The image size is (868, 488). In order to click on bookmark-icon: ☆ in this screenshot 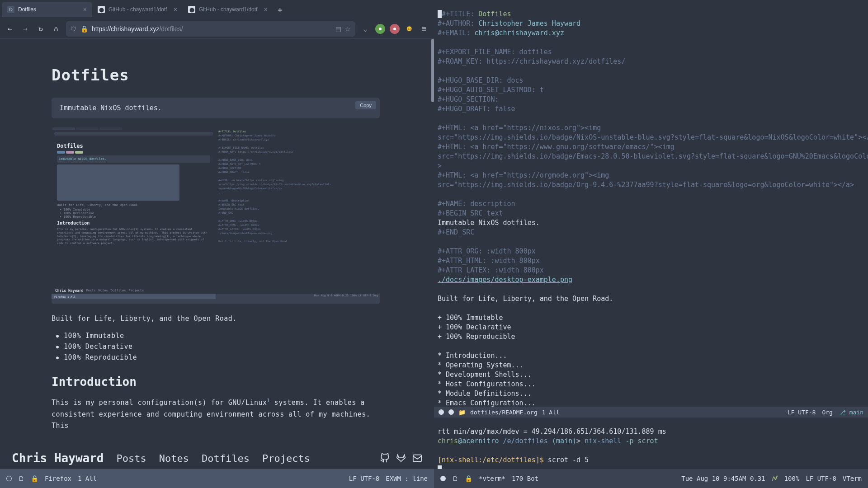, I will do `click(348, 29)`.